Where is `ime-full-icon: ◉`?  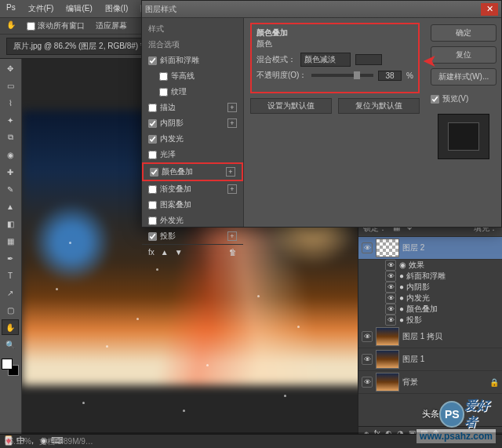 ime-full-icon: ◉ is located at coordinates (44, 441).